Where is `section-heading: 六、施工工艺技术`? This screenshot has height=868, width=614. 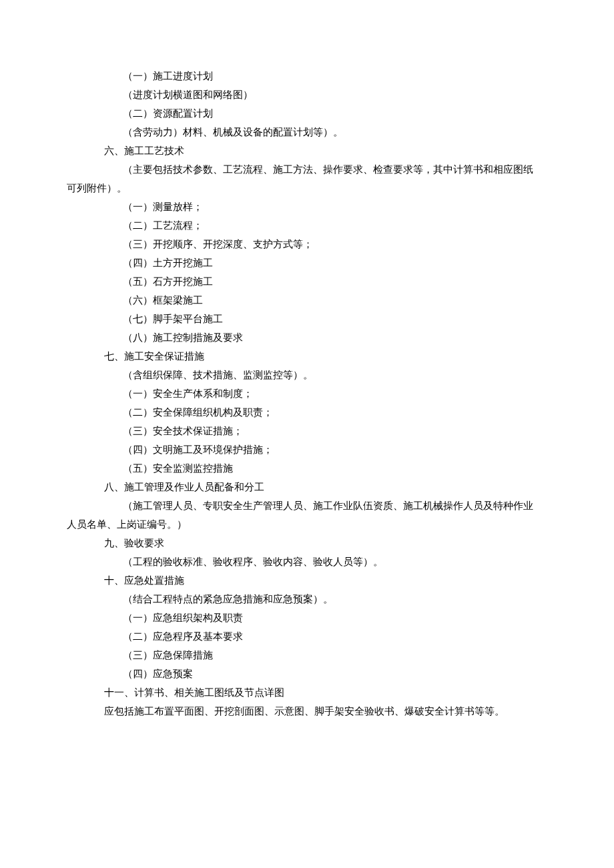 section-heading: 六、施工工艺技术 is located at coordinates (307, 151).